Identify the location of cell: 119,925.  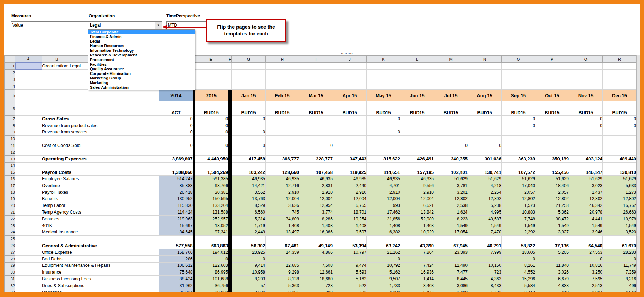
(350, 172).